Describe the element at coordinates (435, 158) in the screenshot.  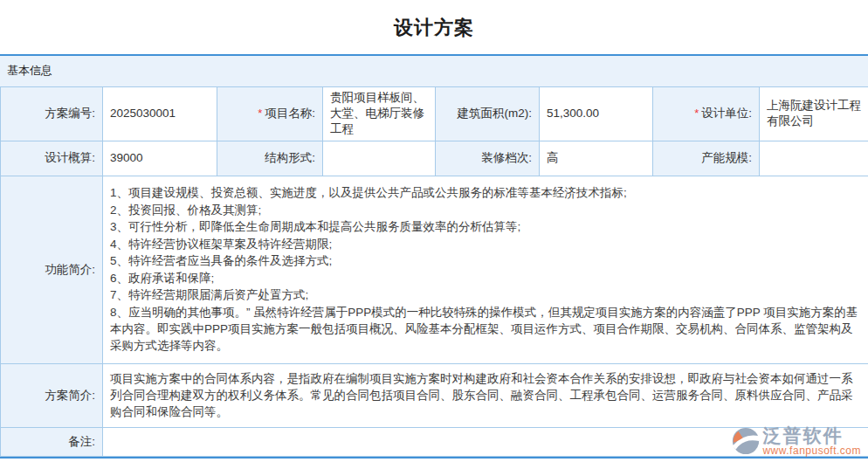
I see `table-row: 设计概算: 39000 结构形式: 装修档次: 高 产能规模:` at that location.